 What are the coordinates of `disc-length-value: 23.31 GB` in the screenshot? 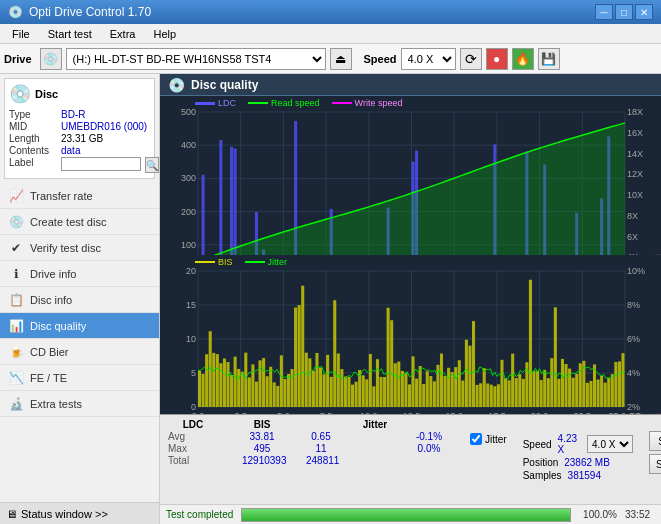 It's located at (82, 138).